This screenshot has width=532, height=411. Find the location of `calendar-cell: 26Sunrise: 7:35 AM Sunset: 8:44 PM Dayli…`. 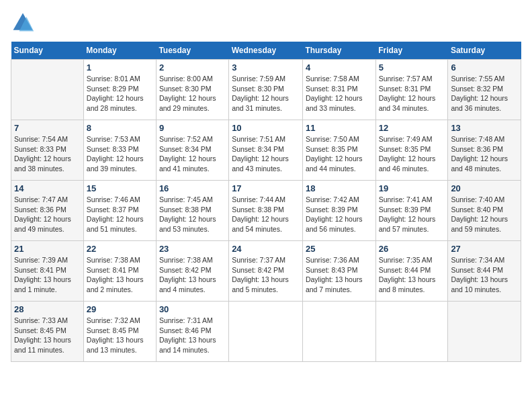

calendar-cell: 26Sunrise: 7:35 AM Sunset: 8:44 PM Dayli… is located at coordinates (412, 271).